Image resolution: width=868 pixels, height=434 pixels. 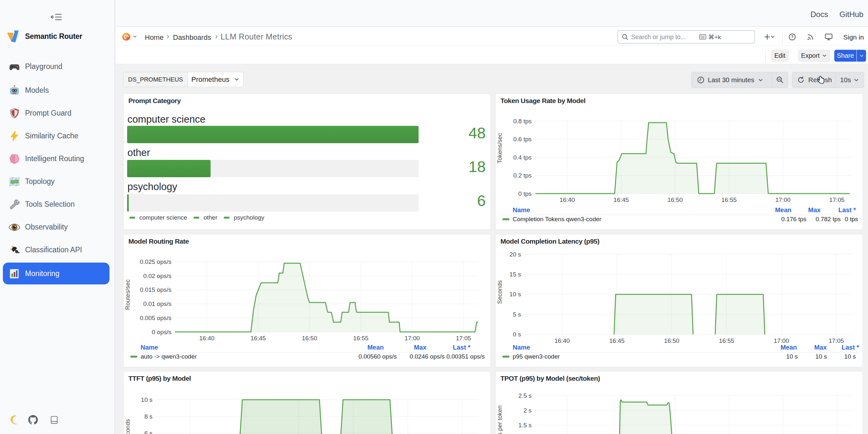 I want to click on svg-text: Tokens/sec, so click(x=500, y=148).